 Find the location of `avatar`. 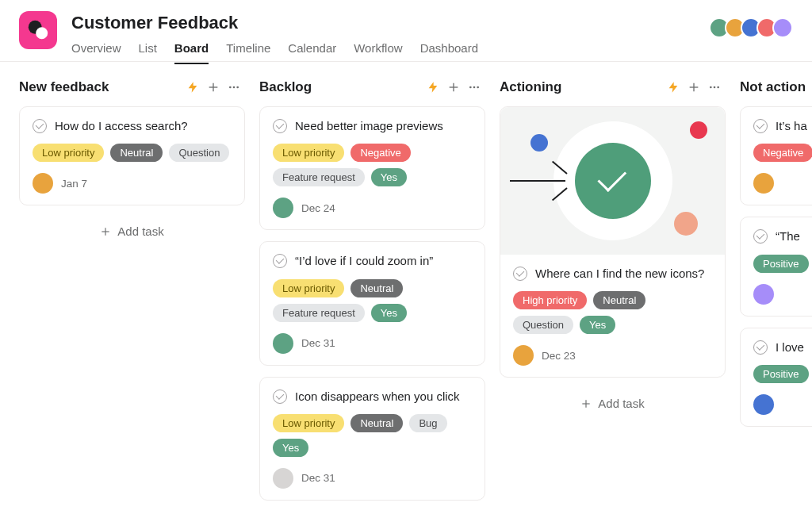

avatar is located at coordinates (783, 28).